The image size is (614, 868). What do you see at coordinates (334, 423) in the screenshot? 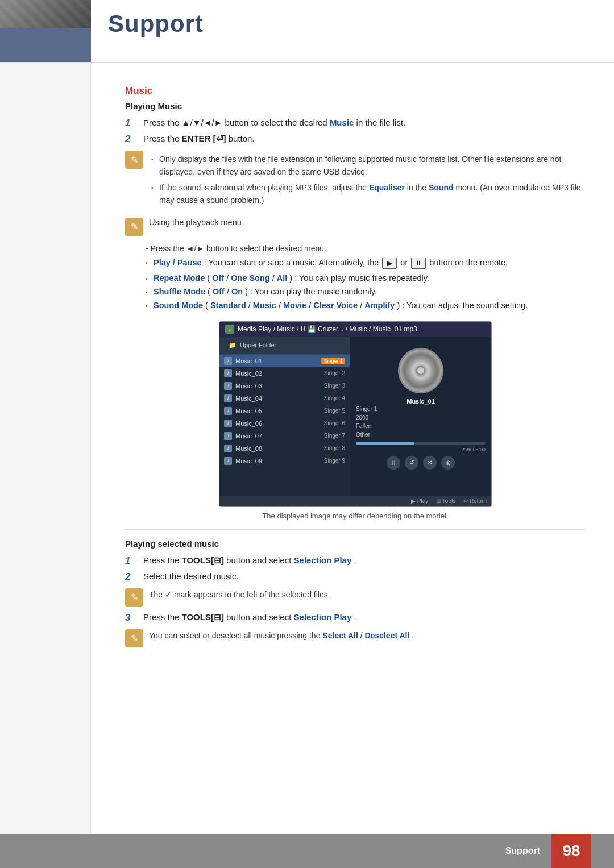
I see `file-item-singer: Singer 6` at bounding box center [334, 423].